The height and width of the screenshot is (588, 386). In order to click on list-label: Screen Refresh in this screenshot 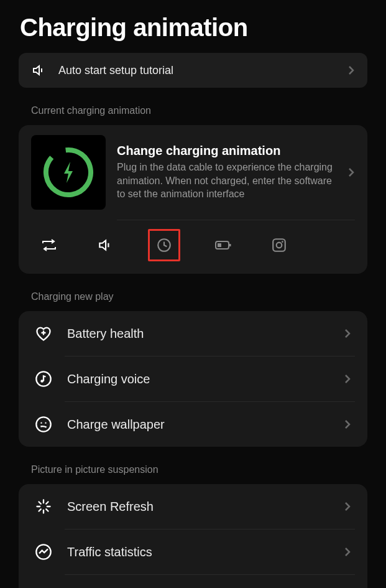, I will do `click(198, 506)`.